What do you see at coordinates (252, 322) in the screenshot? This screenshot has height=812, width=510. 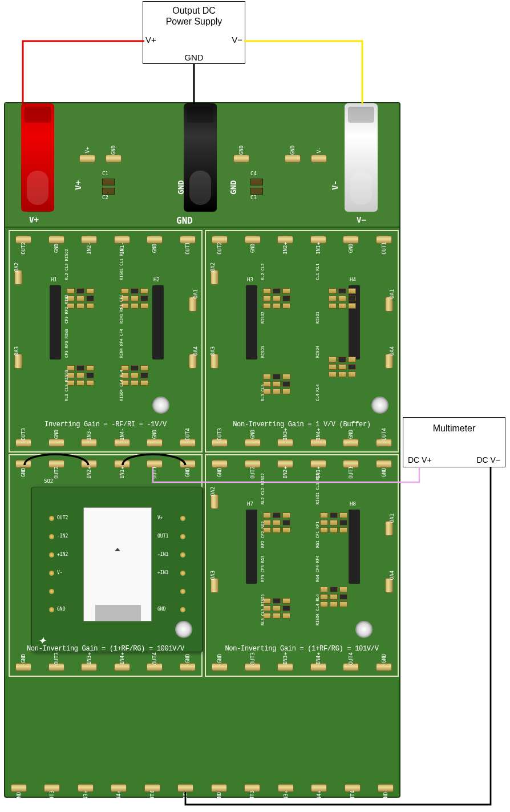 I see `header-h3` at bounding box center [252, 322].